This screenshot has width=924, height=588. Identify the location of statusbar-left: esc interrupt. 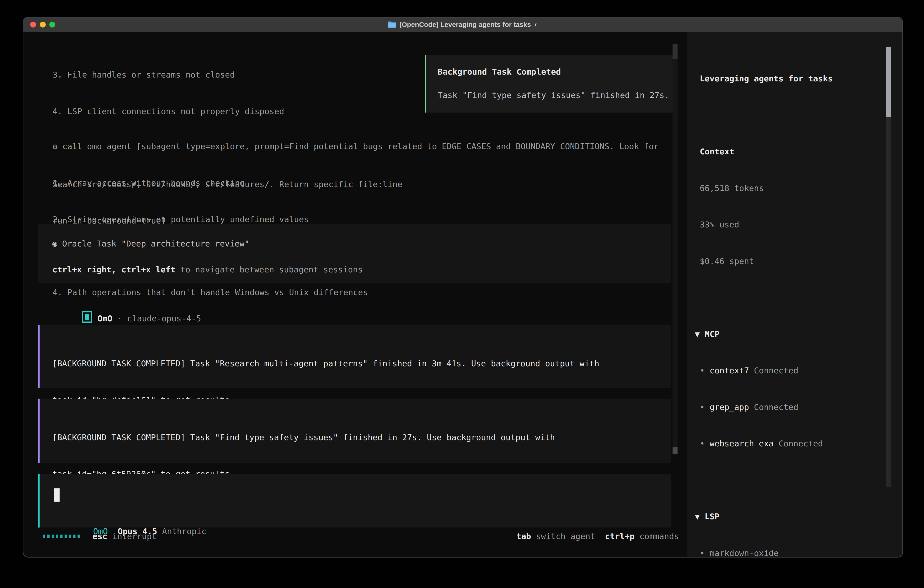
(100, 537).